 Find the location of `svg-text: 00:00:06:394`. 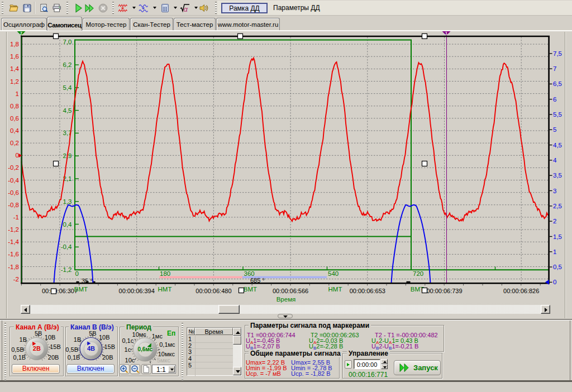

svg-text: 00:00:06:394 is located at coordinates (137, 291).